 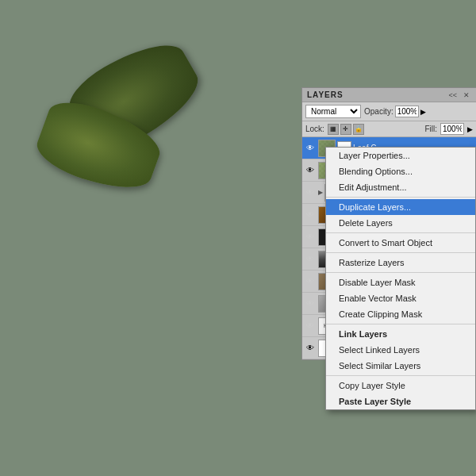 I want to click on menu-item-create-clipping-mask: Create Clipping Mask, so click(x=401, y=314).